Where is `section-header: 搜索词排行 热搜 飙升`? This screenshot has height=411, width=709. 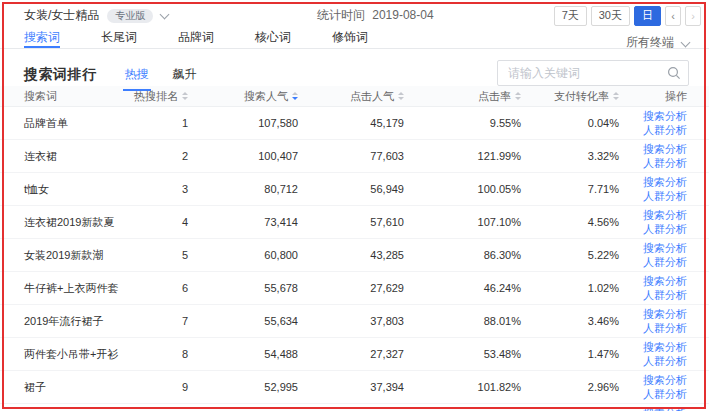 section-header: 搜索词排行 热搜 飙升 is located at coordinates (354, 68).